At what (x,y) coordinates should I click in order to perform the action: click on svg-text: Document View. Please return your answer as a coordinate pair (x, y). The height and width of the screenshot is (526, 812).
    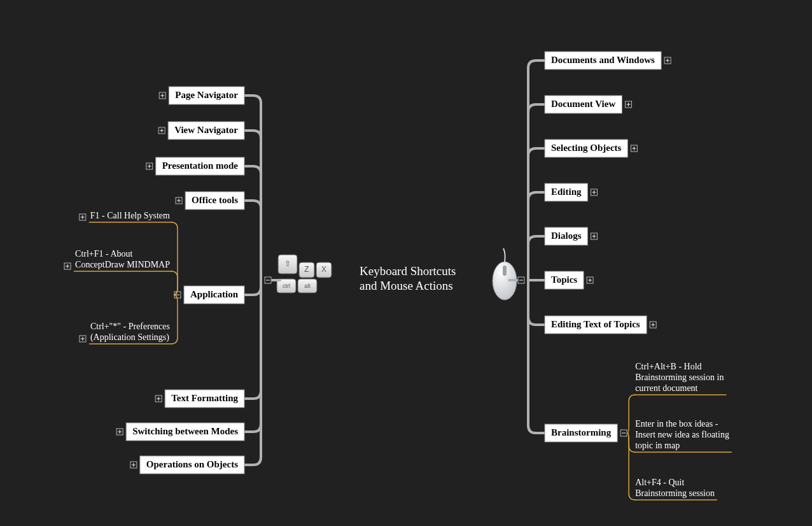
    Looking at the image, I should click on (583, 104).